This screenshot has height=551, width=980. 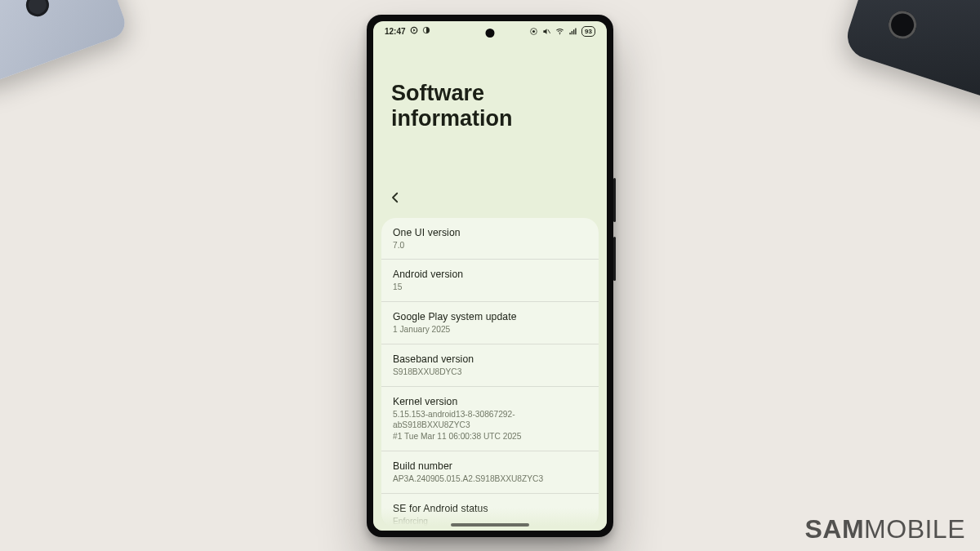 What do you see at coordinates (490, 420) in the screenshot?
I see `row-kernel-version: Kernel version 5.15.153-android13-8-3086…` at bounding box center [490, 420].